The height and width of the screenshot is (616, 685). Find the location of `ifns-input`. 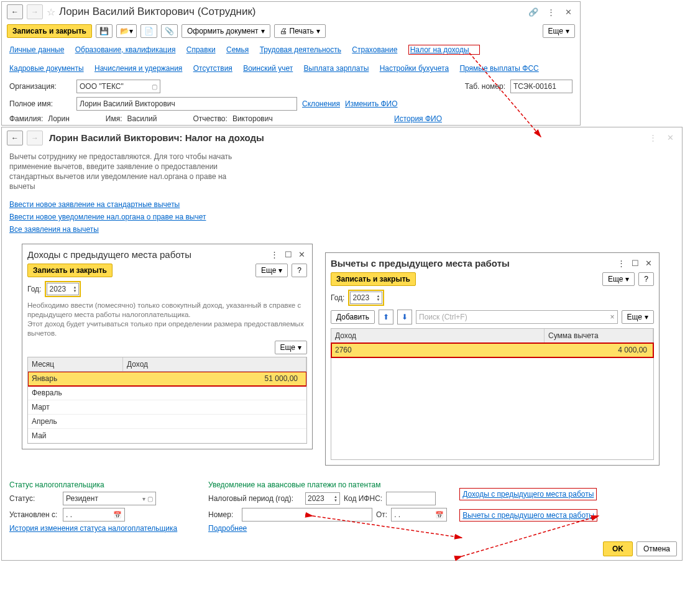

ifns-input is located at coordinates (411, 499).